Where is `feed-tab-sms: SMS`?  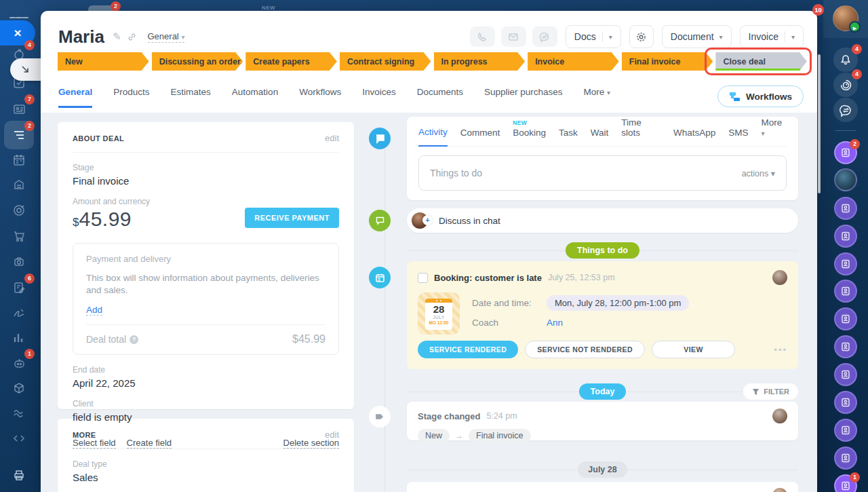
feed-tab-sms: SMS is located at coordinates (738, 137).